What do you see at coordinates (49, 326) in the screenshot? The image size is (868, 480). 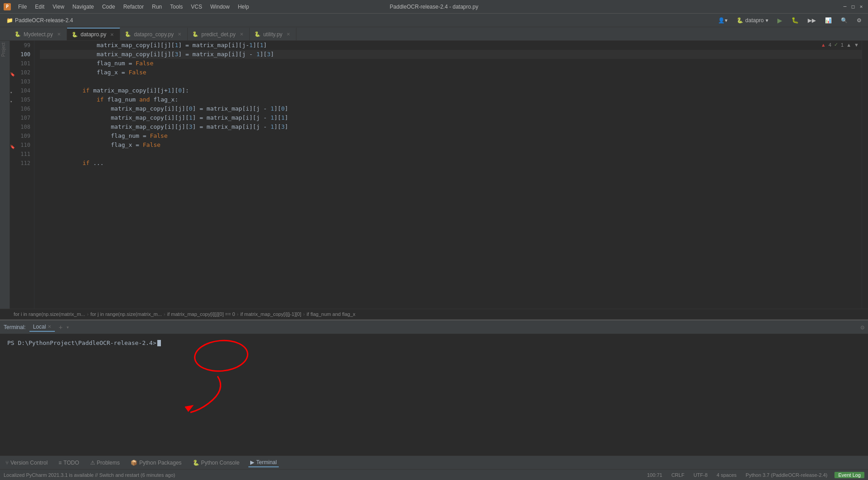 I see `terminal-tab-close: ✕` at bounding box center [49, 326].